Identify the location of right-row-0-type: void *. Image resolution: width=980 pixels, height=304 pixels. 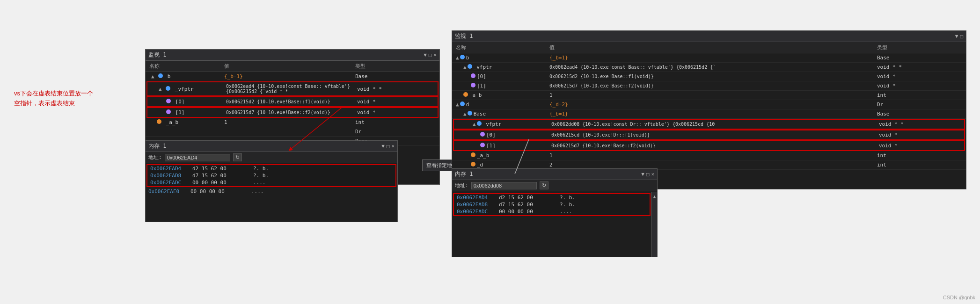
(899, 77).